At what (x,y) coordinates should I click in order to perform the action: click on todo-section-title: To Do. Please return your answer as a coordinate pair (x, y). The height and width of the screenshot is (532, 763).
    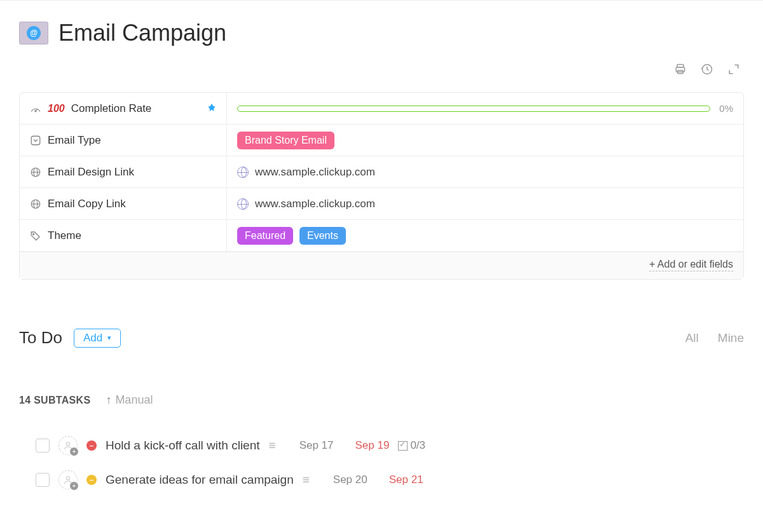
    Looking at the image, I should click on (41, 338).